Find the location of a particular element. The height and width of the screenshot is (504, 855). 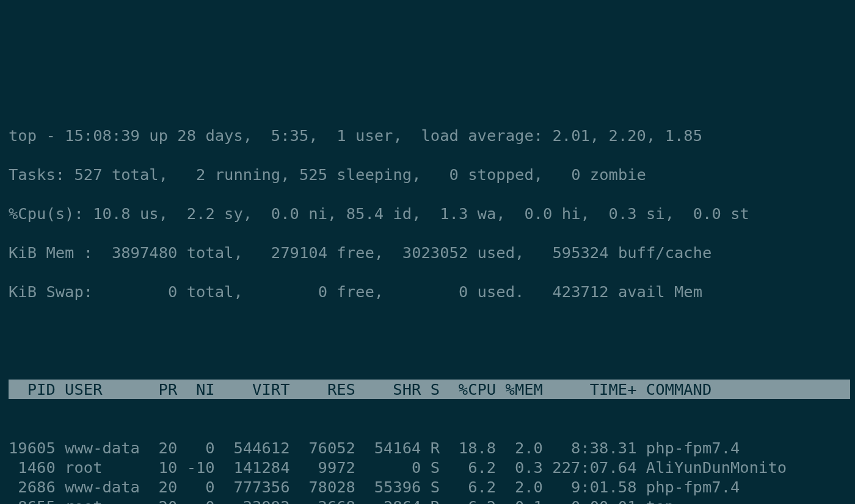

col-cpu: %CPU is located at coordinates (473, 389).